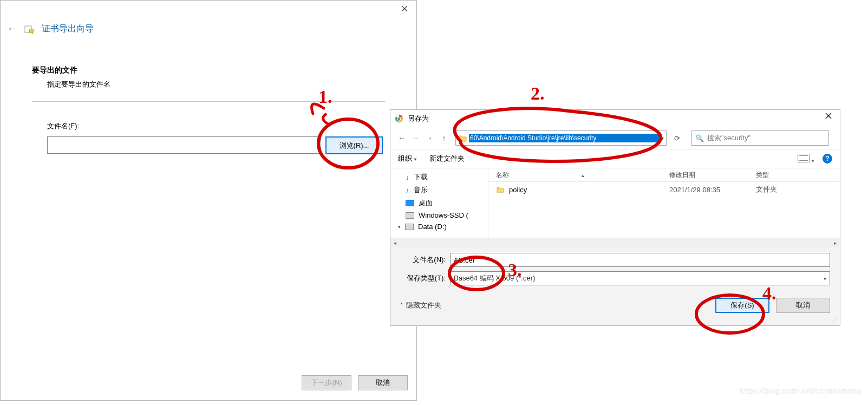 Image resolution: width=868 pixels, height=405 pixels. Describe the element at coordinates (421, 305) in the screenshot. I see `hide-folders-toggle: ˄ 隐藏文件夹` at that location.